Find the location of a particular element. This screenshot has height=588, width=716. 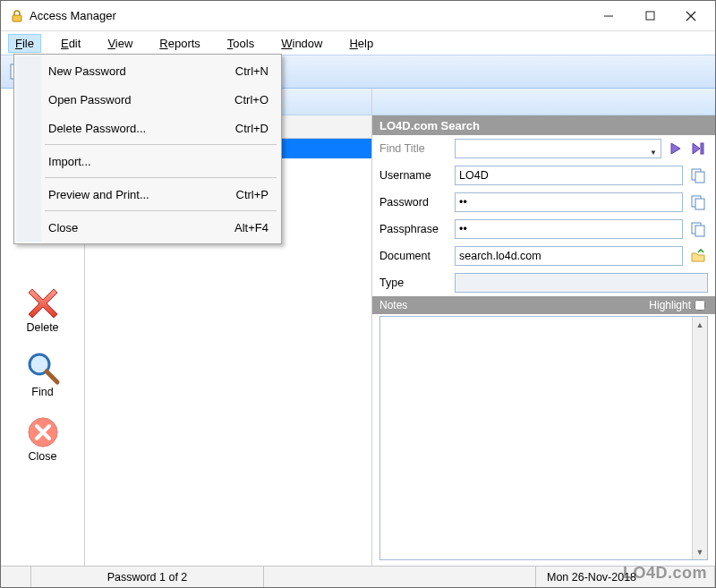

maximize-button is located at coordinates (650, 16).